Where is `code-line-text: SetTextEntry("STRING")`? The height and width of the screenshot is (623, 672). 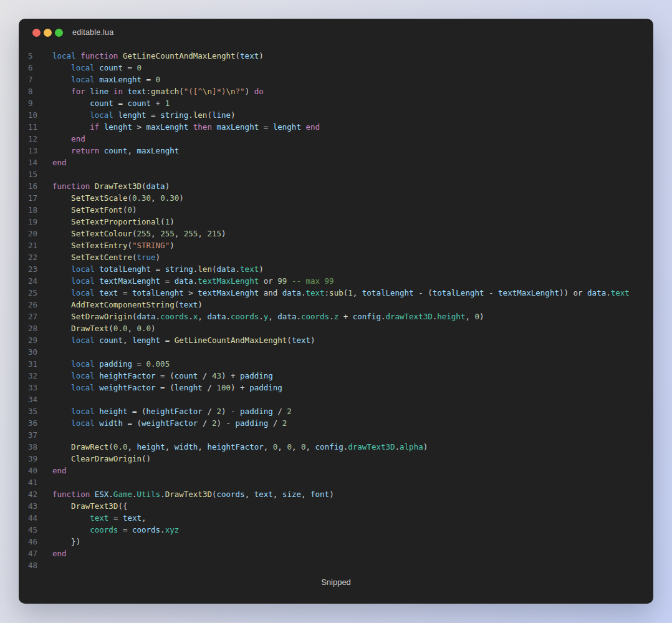
code-line-text: SetTextEntry("STRING") is located at coordinates (113, 246).